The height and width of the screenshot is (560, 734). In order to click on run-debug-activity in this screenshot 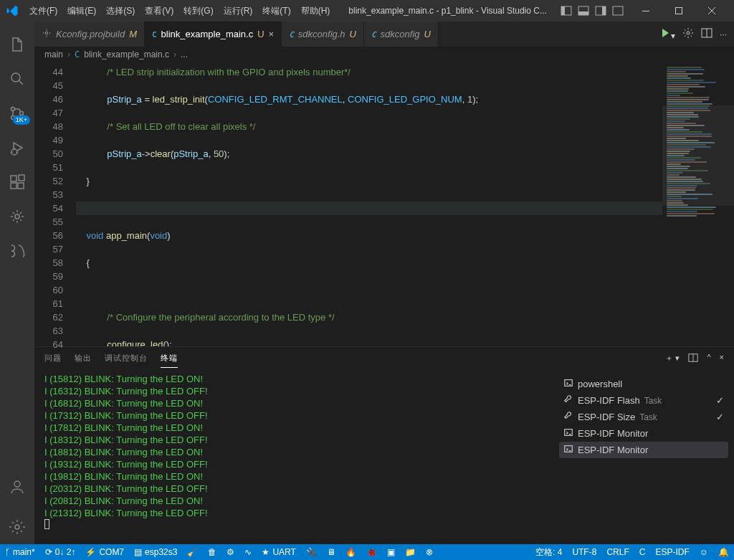, I will do `click(17, 148)`.